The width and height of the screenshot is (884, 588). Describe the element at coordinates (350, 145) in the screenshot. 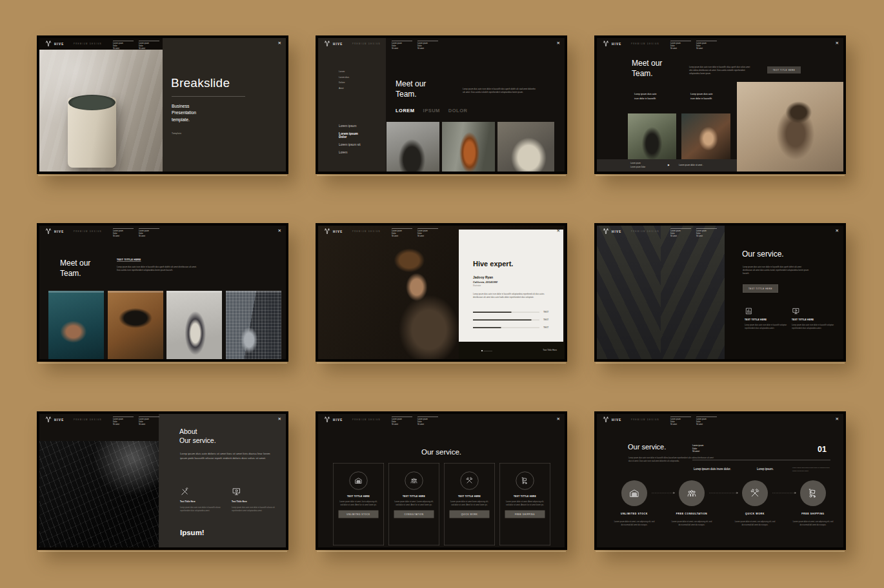

I see `sidebar-menu-item: Lorem ipsum sit` at that location.